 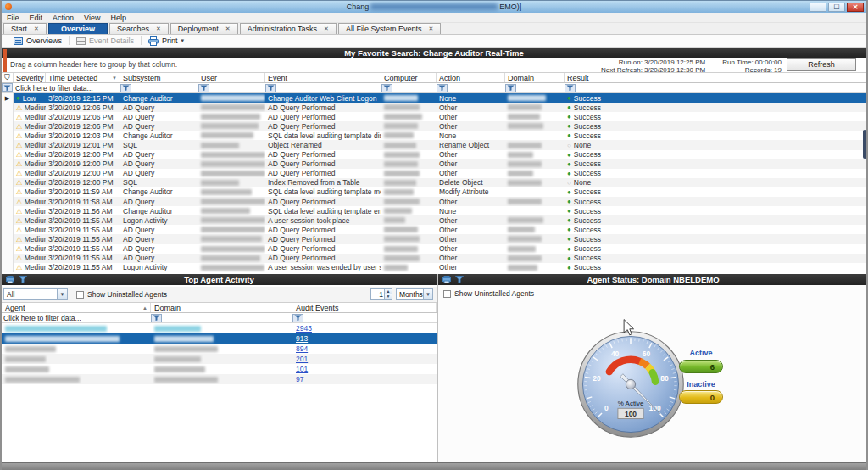 I want to click on agent-row: 894, so click(x=219, y=349).